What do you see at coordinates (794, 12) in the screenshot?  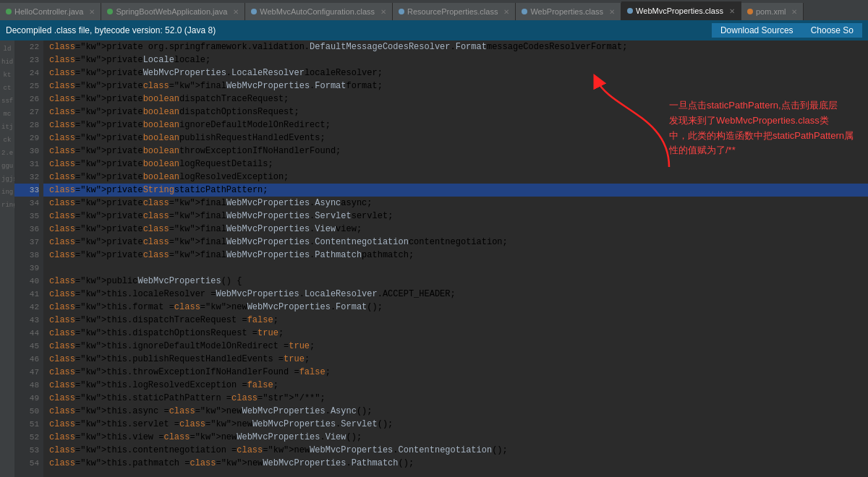 I see `tab-close-pom: ✕` at bounding box center [794, 12].